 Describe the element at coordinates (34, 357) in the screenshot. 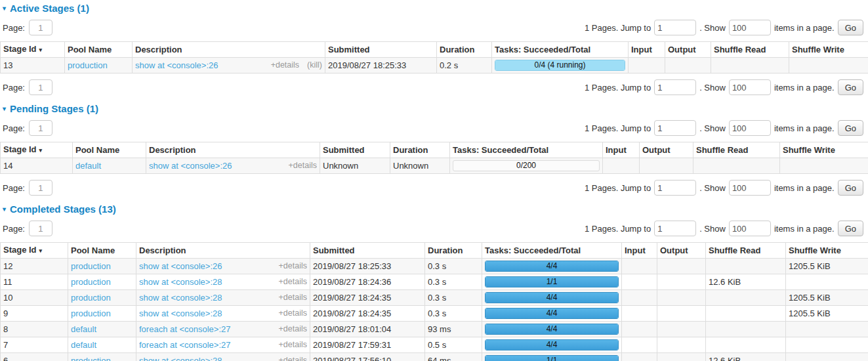

I see `stage-id-cell: 6` at that location.